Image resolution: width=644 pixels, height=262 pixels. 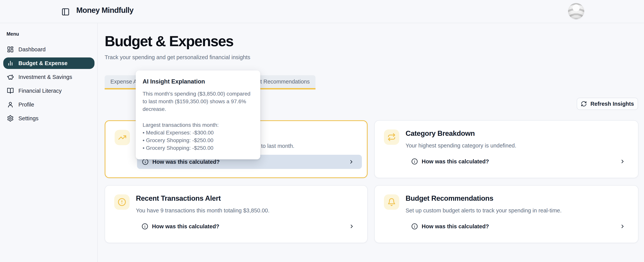 What do you see at coordinates (122, 202) in the screenshot?
I see `alert-circle-icon` at bounding box center [122, 202].